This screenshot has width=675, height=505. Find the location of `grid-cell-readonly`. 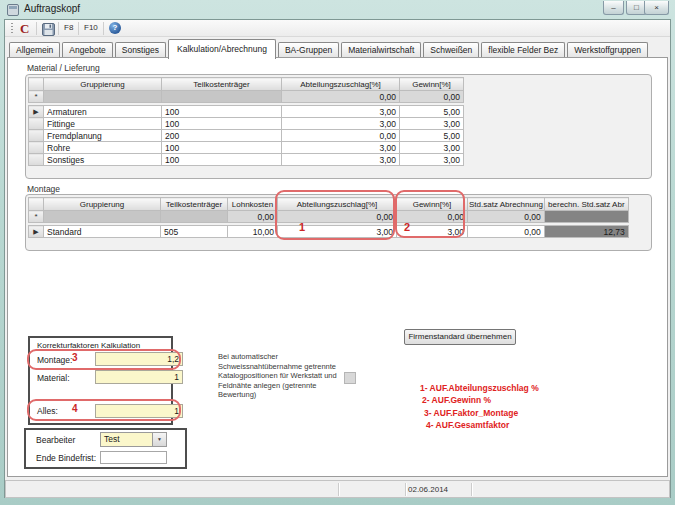

grid-cell-readonly is located at coordinates (586, 217).